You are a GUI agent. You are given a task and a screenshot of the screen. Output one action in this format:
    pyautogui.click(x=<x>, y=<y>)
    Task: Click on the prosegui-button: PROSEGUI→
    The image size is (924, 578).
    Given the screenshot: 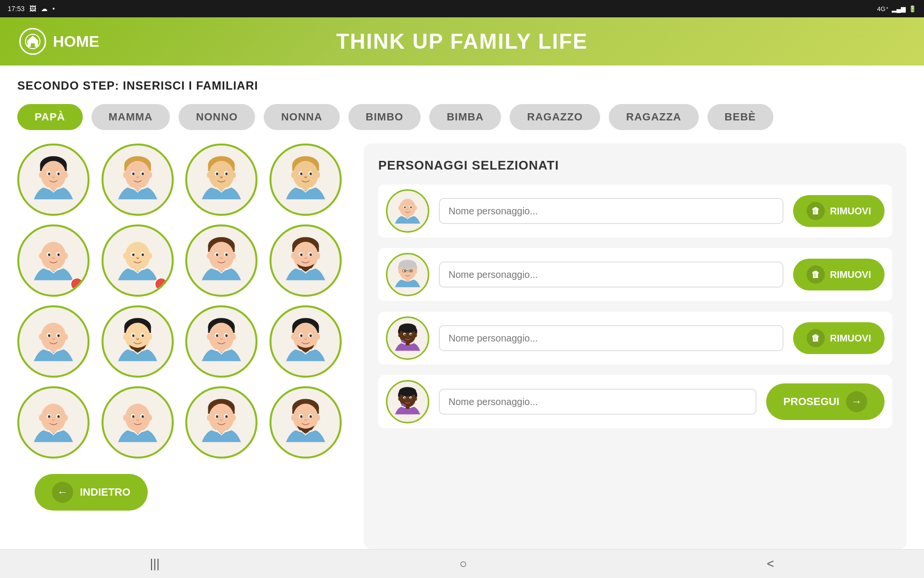 What is the action you would take?
    pyautogui.click(x=825, y=402)
    